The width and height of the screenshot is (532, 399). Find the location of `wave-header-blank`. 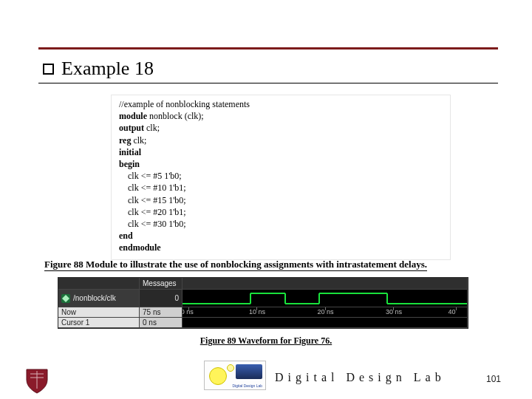

wave-header-blank is located at coordinates (99, 284).